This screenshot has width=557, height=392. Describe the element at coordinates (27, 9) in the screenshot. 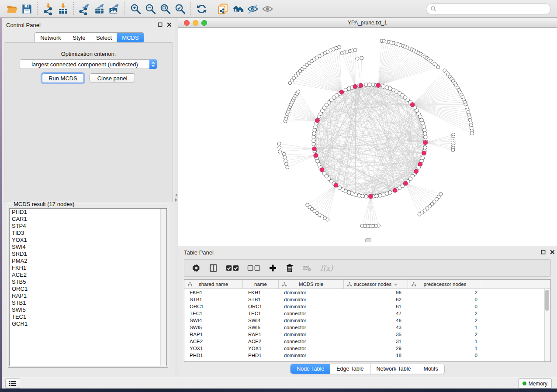

I see `save-session-icon` at that location.